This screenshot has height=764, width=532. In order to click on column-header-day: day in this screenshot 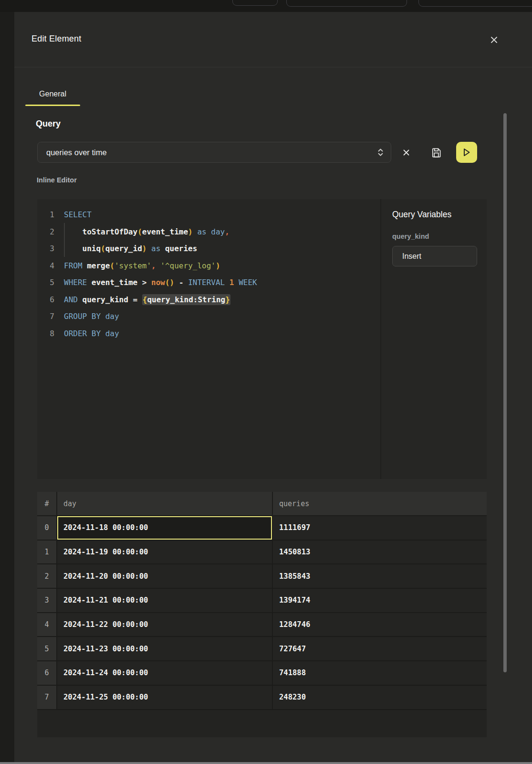, I will do `click(165, 503)`.